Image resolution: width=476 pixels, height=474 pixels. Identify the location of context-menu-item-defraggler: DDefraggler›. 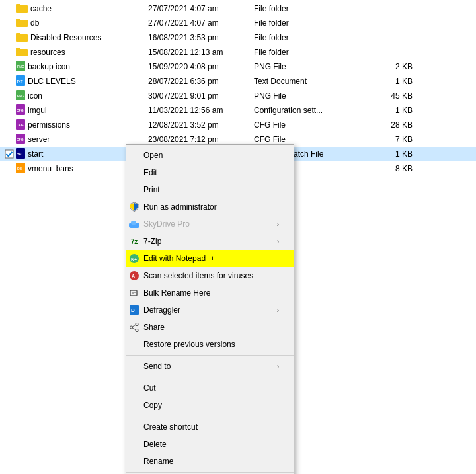
(210, 310).